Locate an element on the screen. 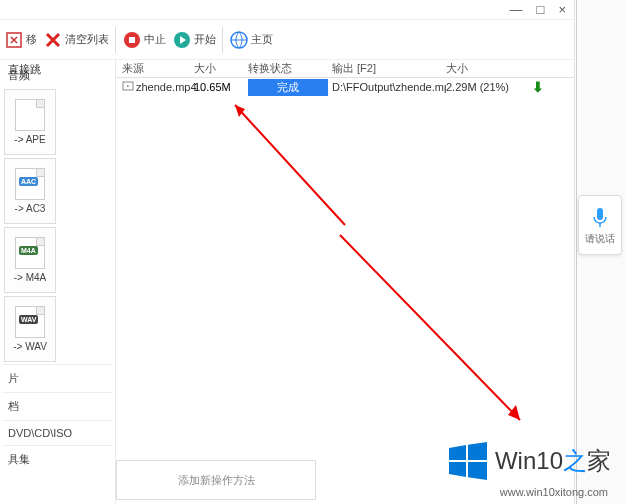  sidebar-item-tools: 具集 is located at coordinates (58, 459).